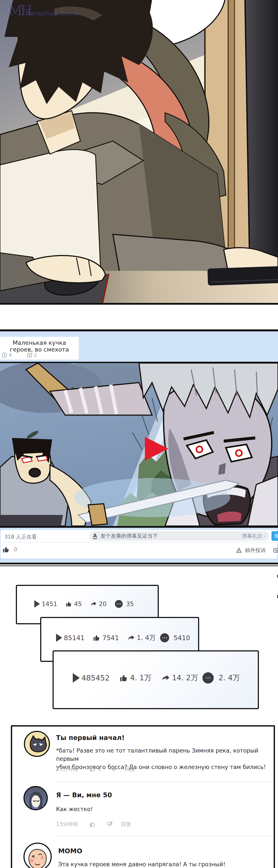 This screenshot has height=868, width=278. I want to click on divider-bar-thin, so click(139, 566).